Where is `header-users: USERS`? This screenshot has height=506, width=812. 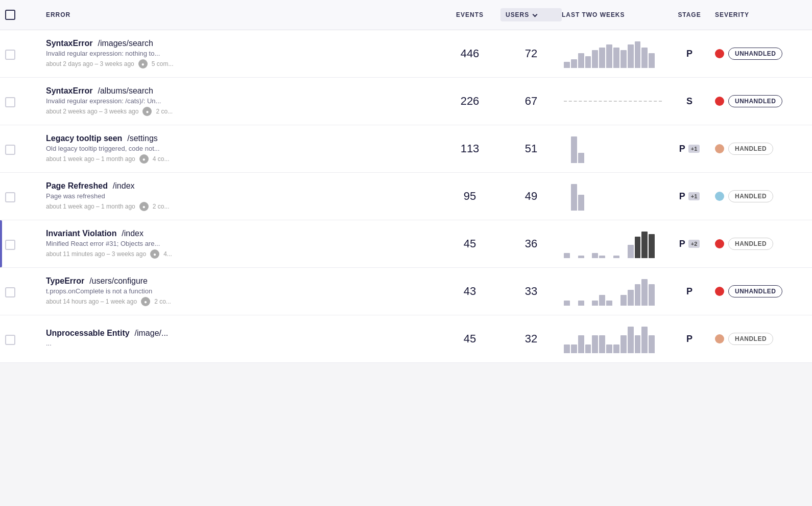 header-users: USERS is located at coordinates (531, 15).